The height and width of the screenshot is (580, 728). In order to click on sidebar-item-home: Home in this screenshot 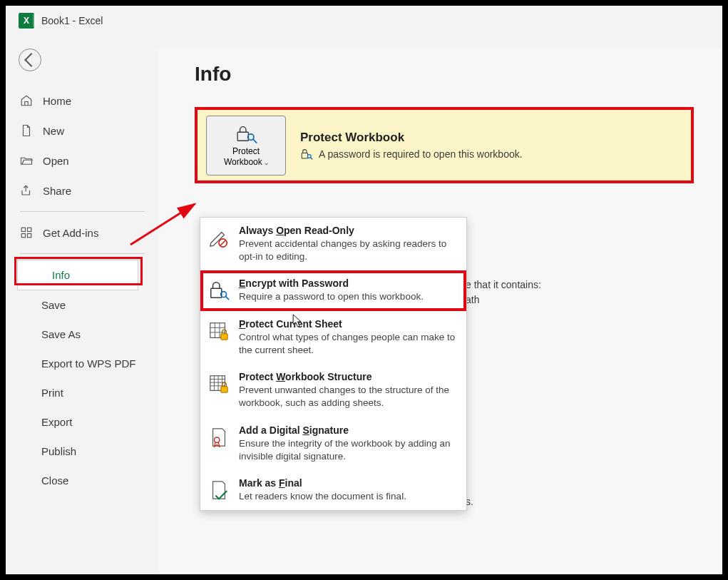, I will do `click(83, 101)`.